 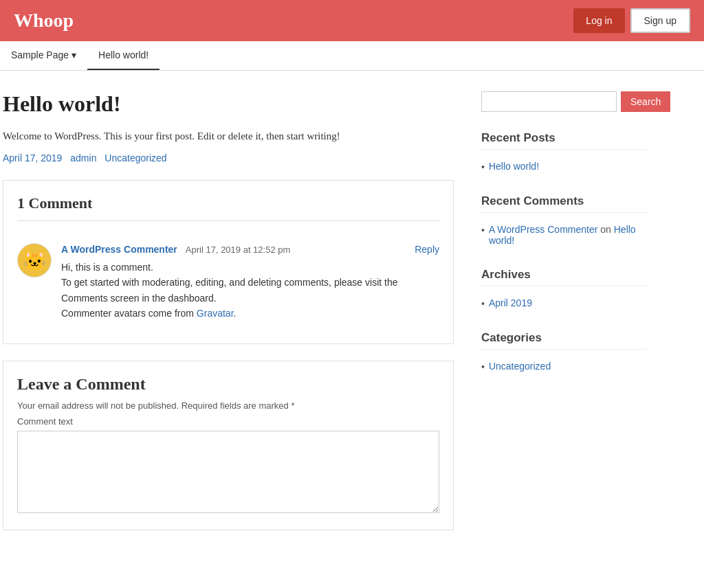 I want to click on comment-author-info: A WordPress Commenter April 17, 2019 at …, so click(x=176, y=249).